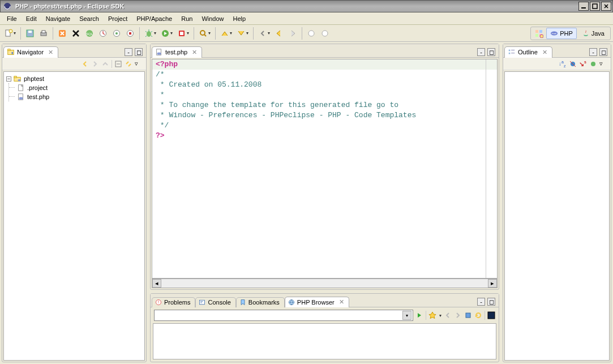 Image resolution: width=613 pixels, height=364 pixels. Describe the element at coordinates (128, 64) in the screenshot. I see `link-editor-icon` at that location.